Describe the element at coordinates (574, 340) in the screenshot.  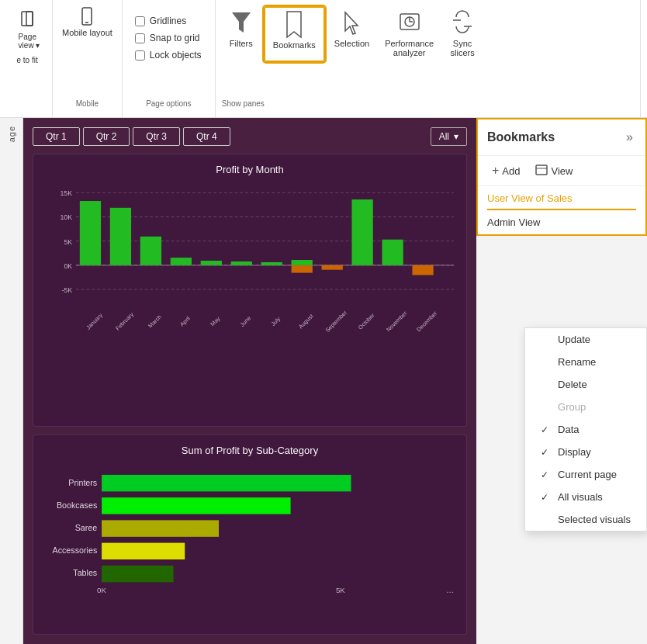
I see `update-label: Update` at that location.